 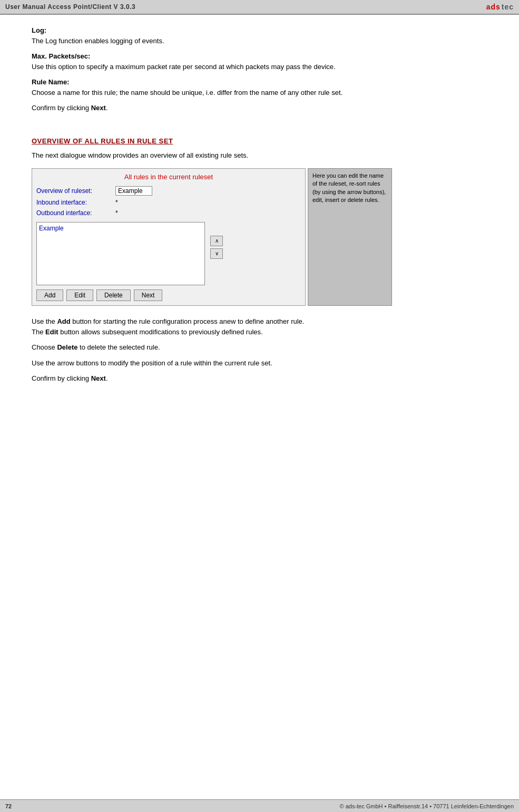 I want to click on confirm-next-text1: Confirm by clicking, so click(x=61, y=108).